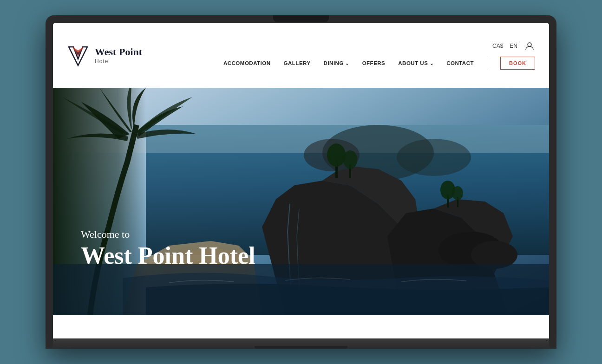  What do you see at coordinates (168, 249) in the screenshot?
I see `hero-content: Welcome to West Point Hotel` at bounding box center [168, 249].